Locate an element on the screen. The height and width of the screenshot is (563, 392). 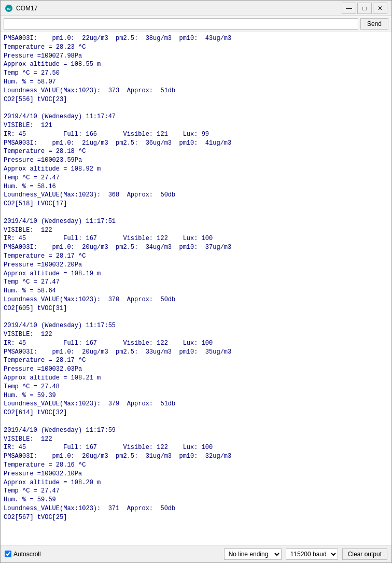
window-title: COM17 is located at coordinates (179, 8).